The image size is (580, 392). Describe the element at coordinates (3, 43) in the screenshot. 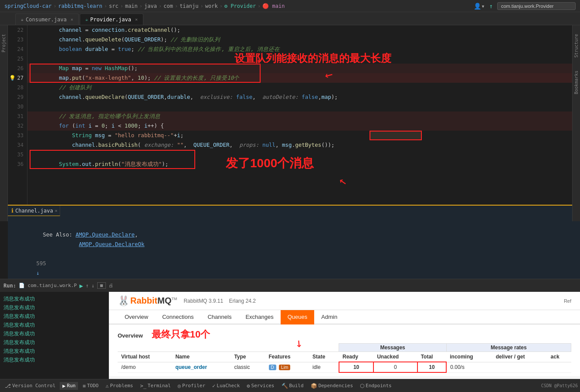

I see `project-panel-label: Project` at that location.